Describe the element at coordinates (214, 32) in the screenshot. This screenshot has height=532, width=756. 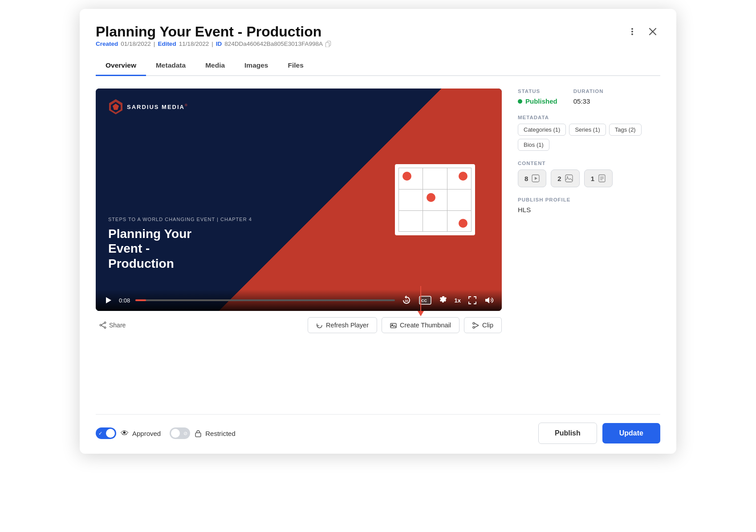
I see `modal-title: Planning Your Event - Production` at that location.